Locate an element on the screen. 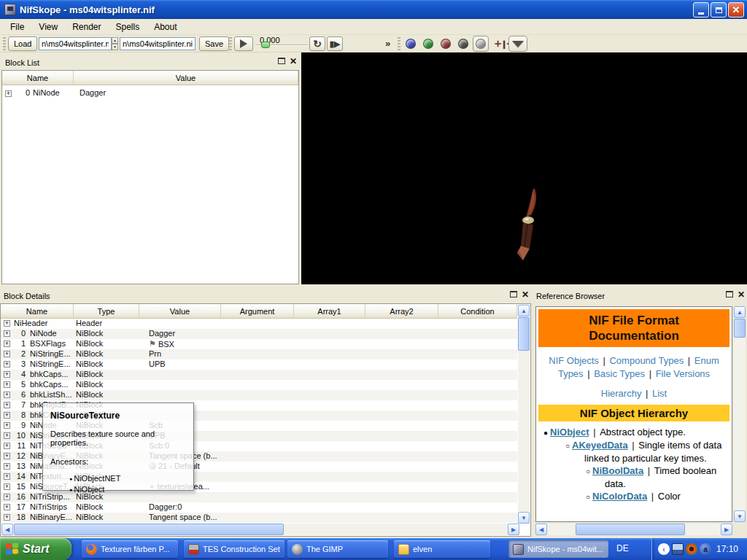 The height and width of the screenshot is (560, 747). doc-link-basic-types: Basic Types is located at coordinates (619, 373).